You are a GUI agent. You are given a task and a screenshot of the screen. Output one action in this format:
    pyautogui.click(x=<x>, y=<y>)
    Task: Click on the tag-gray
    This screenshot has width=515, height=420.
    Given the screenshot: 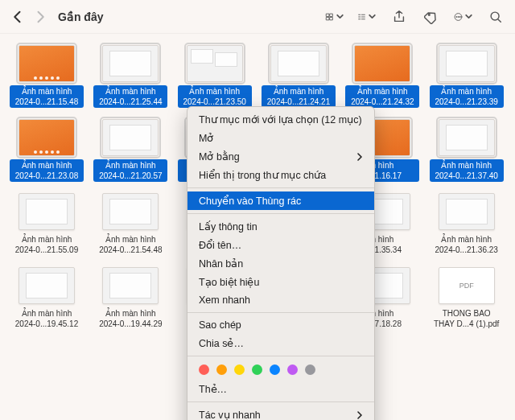 What is the action you would take?
    pyautogui.click(x=311, y=370)
    